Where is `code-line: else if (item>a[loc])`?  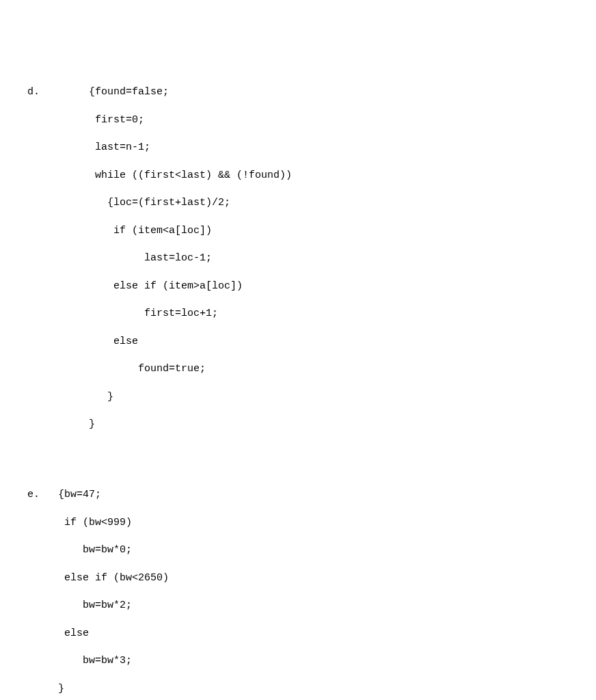
code-line: else if (item>a[loc]) is located at coordinates (135, 286).